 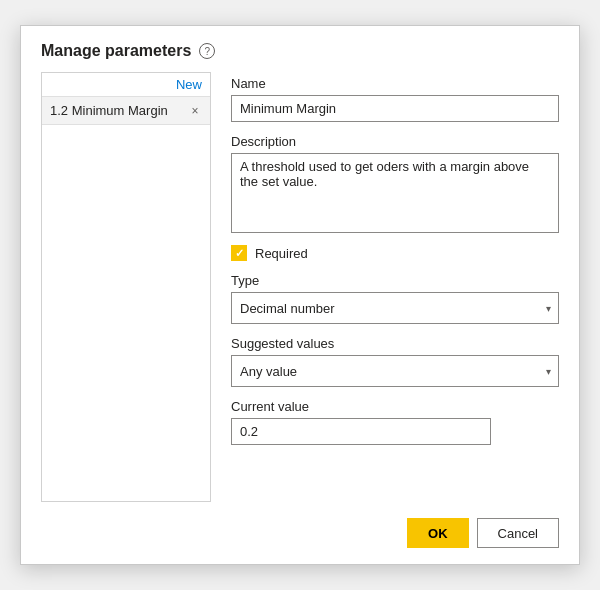 What do you see at coordinates (395, 344) in the screenshot?
I see `suggested-values-label: Suggested values` at bounding box center [395, 344].